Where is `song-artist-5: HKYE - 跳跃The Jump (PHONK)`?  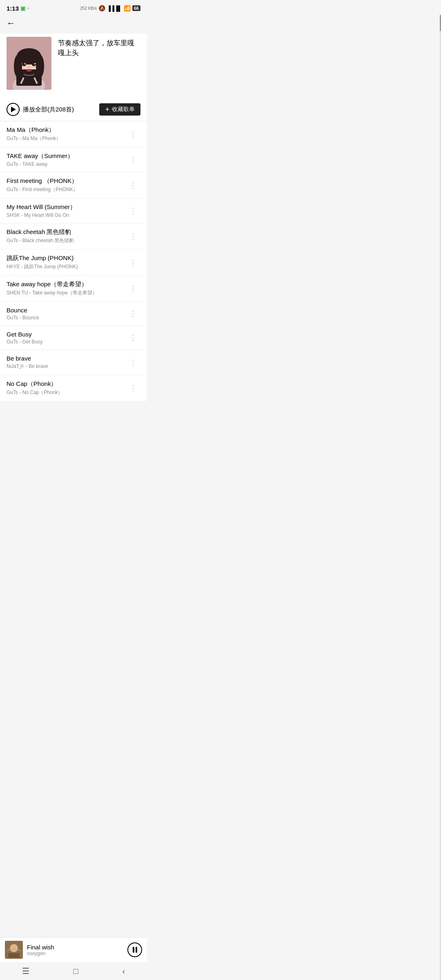 song-artist-5: HKYE - 跳跃The Jump (PHONK) is located at coordinates (66, 267).